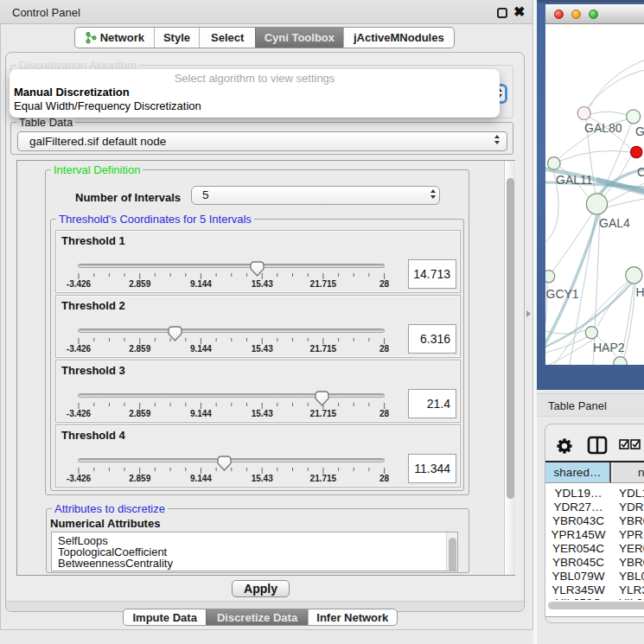  Describe the element at coordinates (603, 128) in the screenshot. I see `svg-text: GAL80` at that location.